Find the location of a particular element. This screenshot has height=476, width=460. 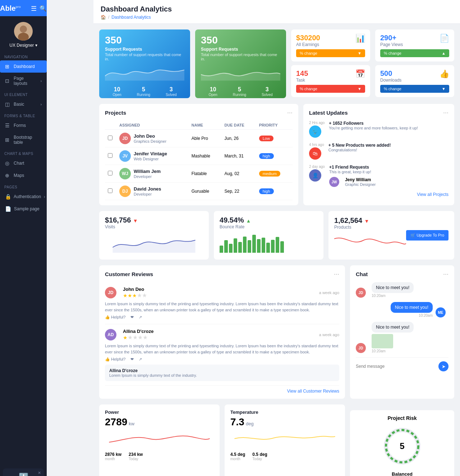

table-row: JD John Deo Graphics Designer Able Pro J… is located at coordinates (199, 139).